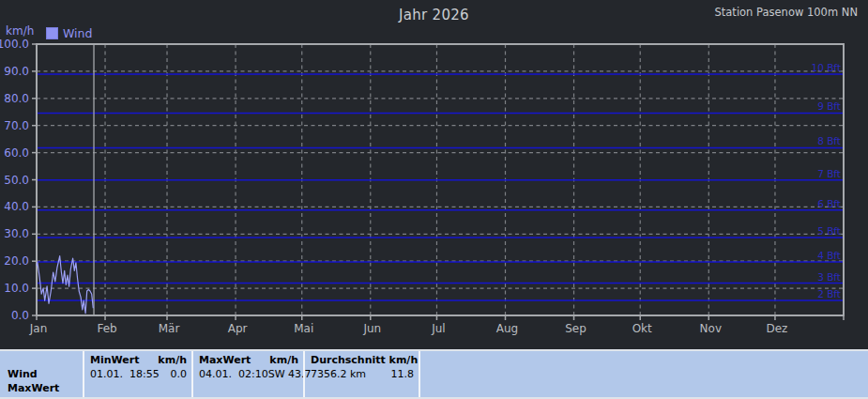 The width and height of the screenshot is (868, 399). What do you see at coordinates (17, 261) in the screenshot?
I see `y-tick-label: 20.0` at bounding box center [17, 261].